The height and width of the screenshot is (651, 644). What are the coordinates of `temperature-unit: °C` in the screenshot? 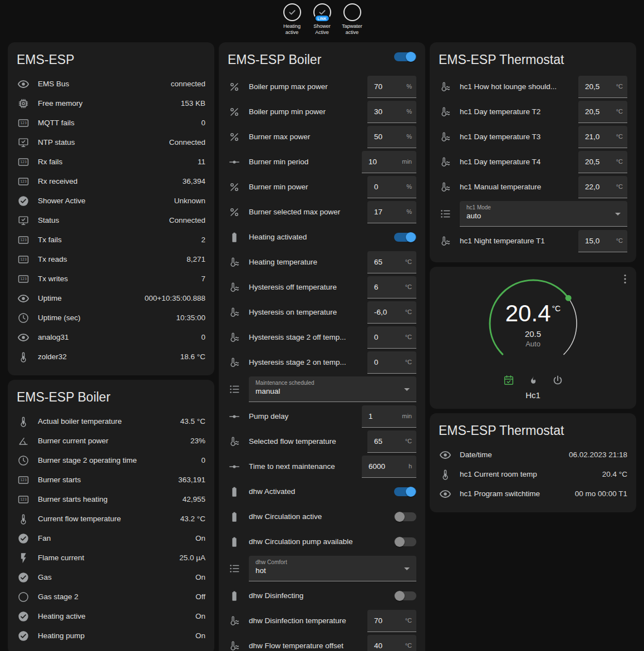 It's located at (557, 309).